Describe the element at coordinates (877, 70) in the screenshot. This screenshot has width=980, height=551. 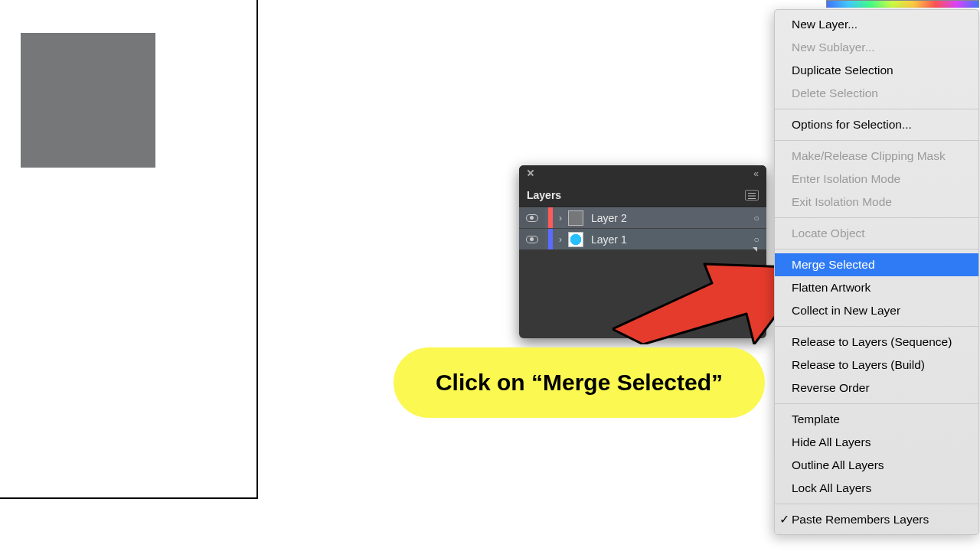
I see `menu-item: Duplicate Selection` at that location.